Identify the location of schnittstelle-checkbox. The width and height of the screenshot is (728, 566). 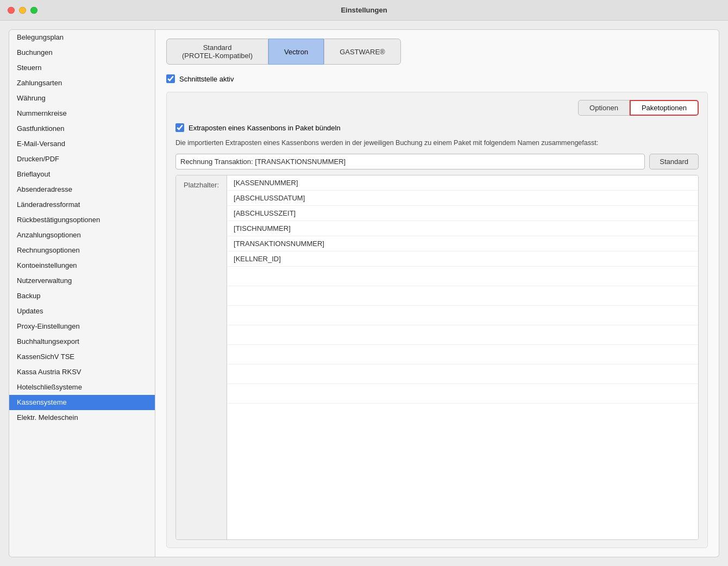
(171, 79).